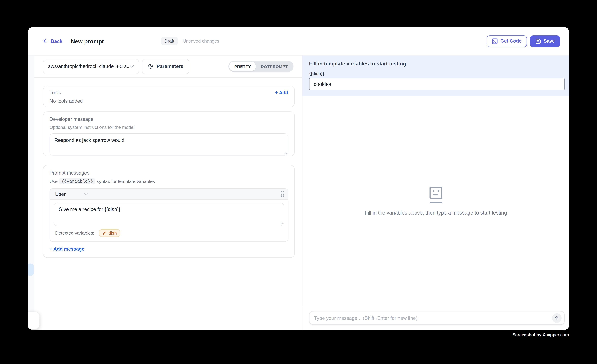  Describe the element at coordinates (169, 213) in the screenshot. I see `message-body: Give me a recipe for {{dish}}` at that location.